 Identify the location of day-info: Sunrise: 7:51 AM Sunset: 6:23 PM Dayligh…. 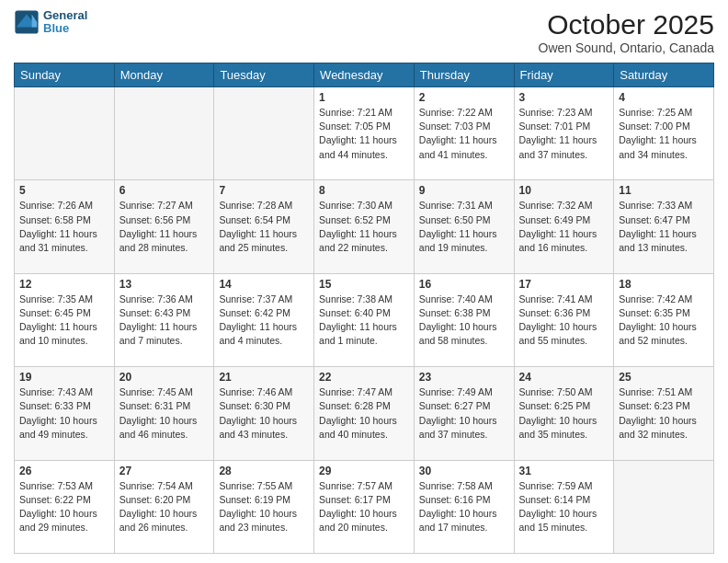
(664, 414).